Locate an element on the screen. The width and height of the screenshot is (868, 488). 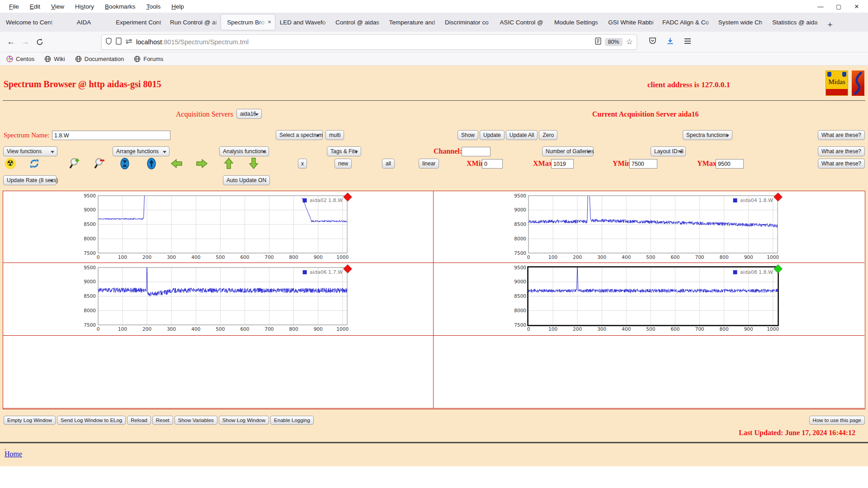
ymax-input is located at coordinates (730, 164).